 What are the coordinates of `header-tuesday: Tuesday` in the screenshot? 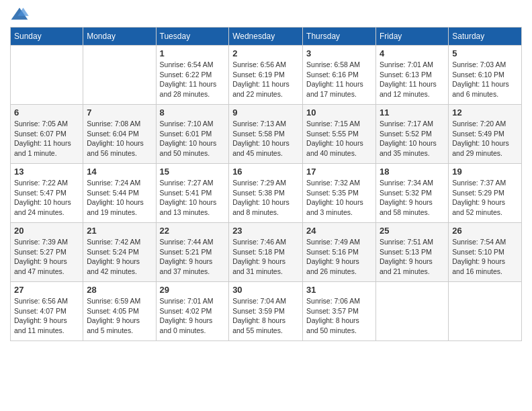 It's located at (192, 36).